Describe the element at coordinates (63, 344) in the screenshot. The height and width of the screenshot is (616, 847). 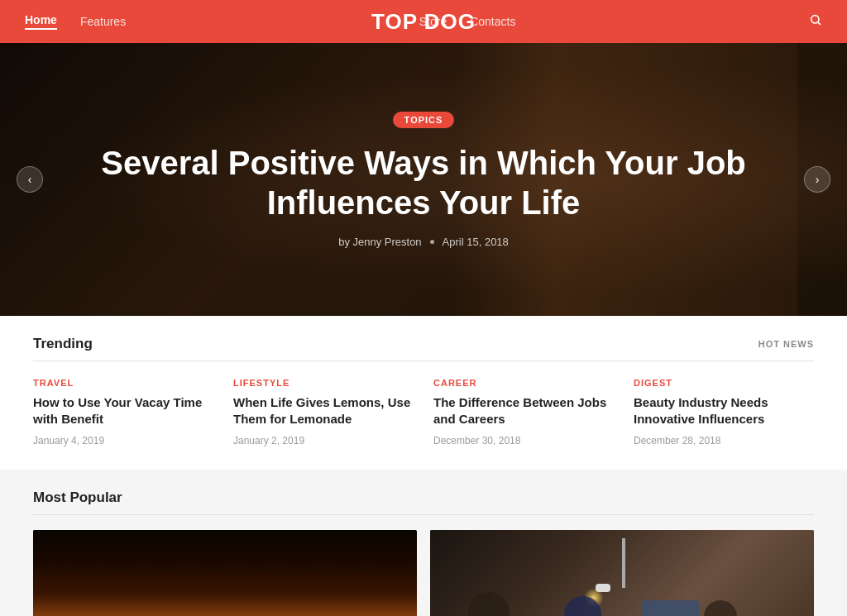
I see `trending-title: Trending` at that location.